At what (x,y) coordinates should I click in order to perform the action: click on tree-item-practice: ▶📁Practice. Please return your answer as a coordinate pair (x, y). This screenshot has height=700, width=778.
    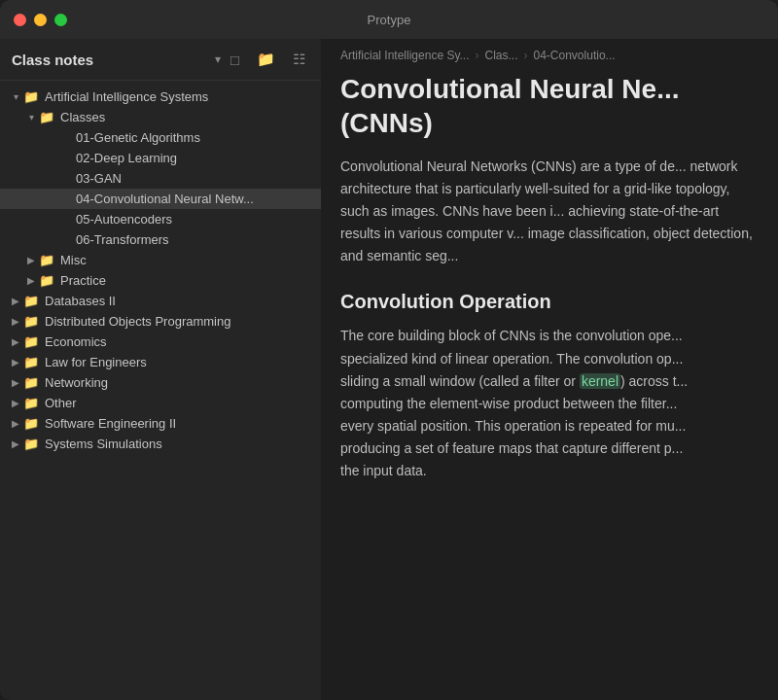
    Looking at the image, I should click on (160, 280).